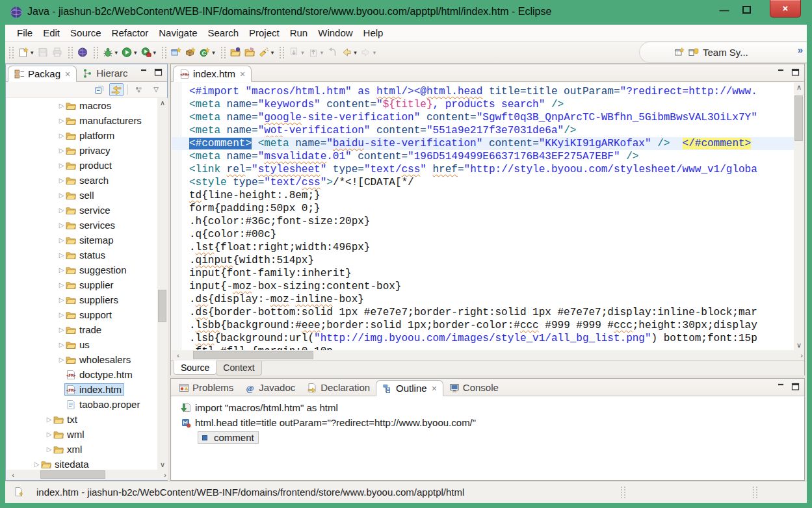 This screenshot has height=508, width=812. I want to click on code-line-16: input{-moz-box-sizing:content-box}, so click(482, 286).